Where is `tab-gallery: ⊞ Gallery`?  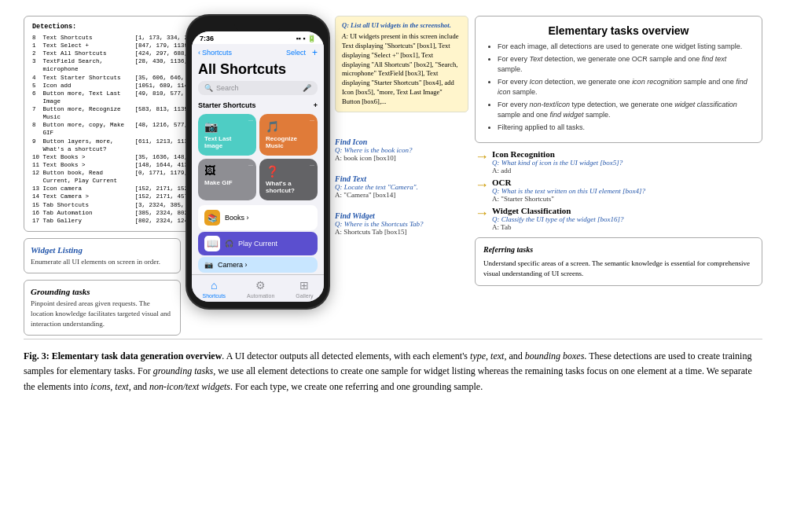 tab-gallery: ⊞ Gallery is located at coordinates (304, 288).